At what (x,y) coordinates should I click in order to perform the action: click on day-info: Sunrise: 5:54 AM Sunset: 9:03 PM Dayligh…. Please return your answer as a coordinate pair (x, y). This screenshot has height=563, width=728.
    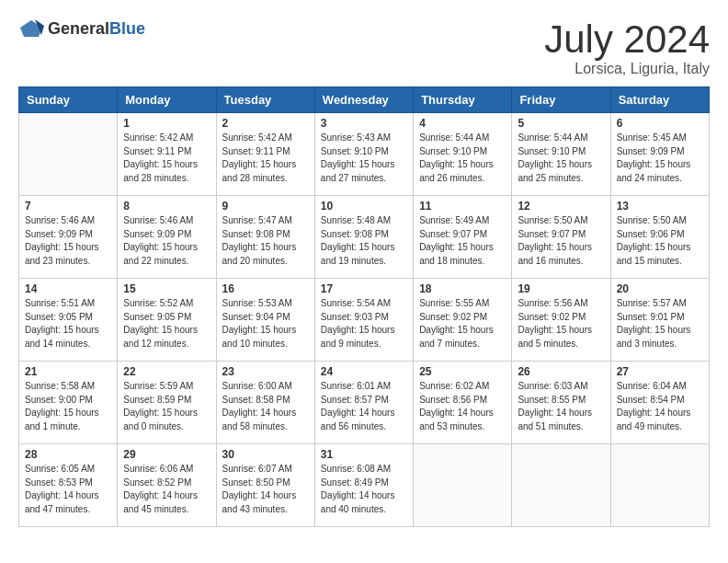
    Looking at the image, I should click on (364, 324).